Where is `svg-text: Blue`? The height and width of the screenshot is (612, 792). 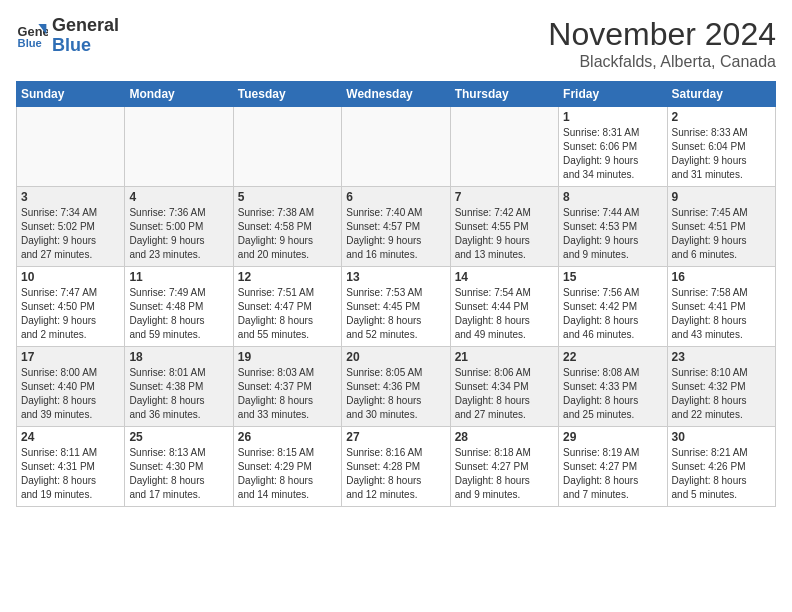
svg-text: Blue is located at coordinates (30, 43).